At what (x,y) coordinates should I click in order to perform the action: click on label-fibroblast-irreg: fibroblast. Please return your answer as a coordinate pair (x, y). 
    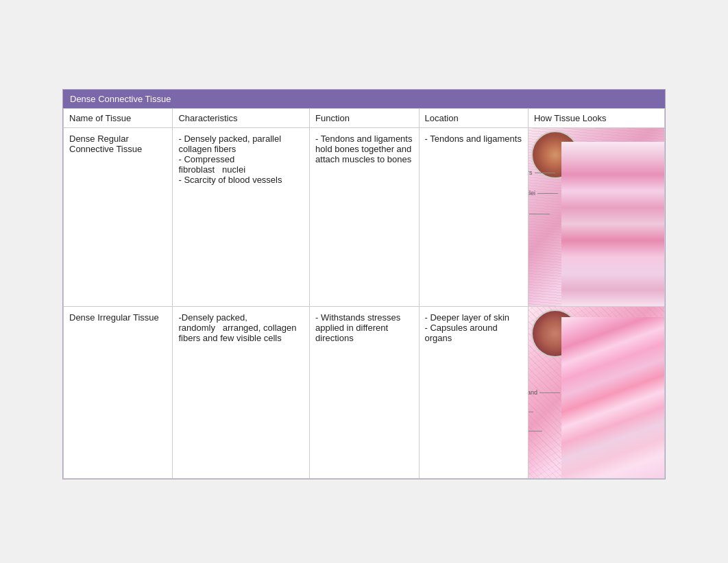
    Looking at the image, I should click on (544, 412).